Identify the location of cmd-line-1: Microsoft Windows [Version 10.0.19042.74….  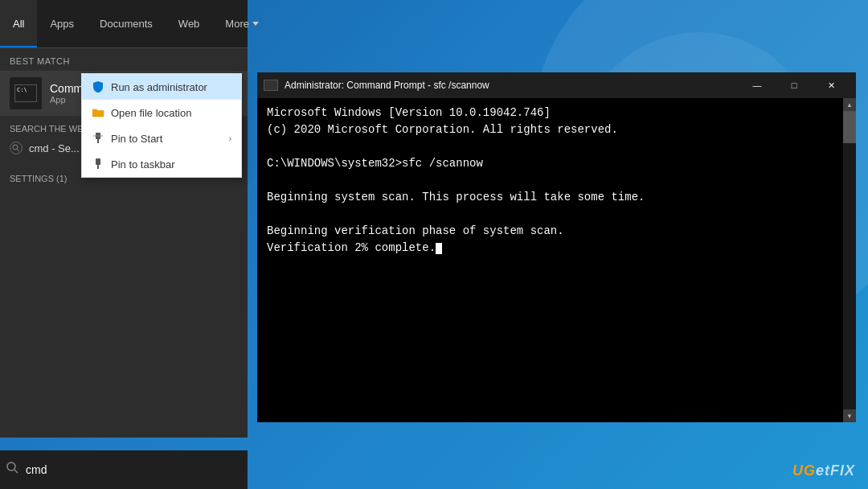
(556, 113).